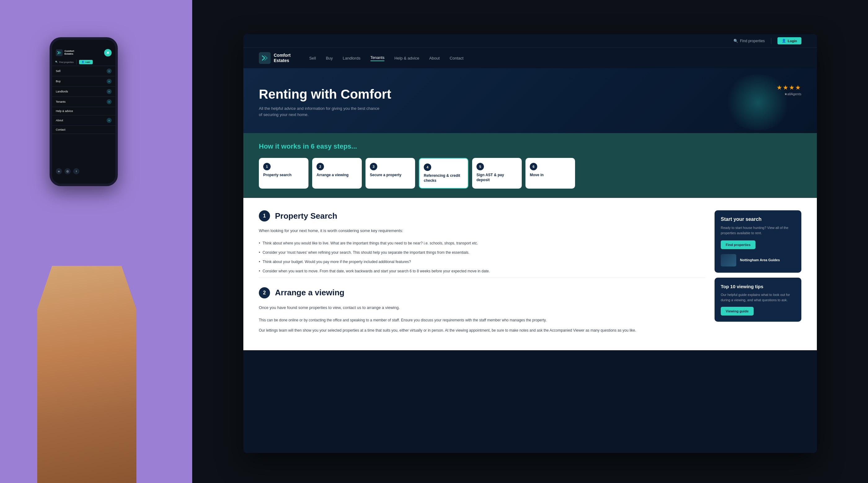 The image size is (868, 483). I want to click on user-icon: 👤, so click(784, 41).